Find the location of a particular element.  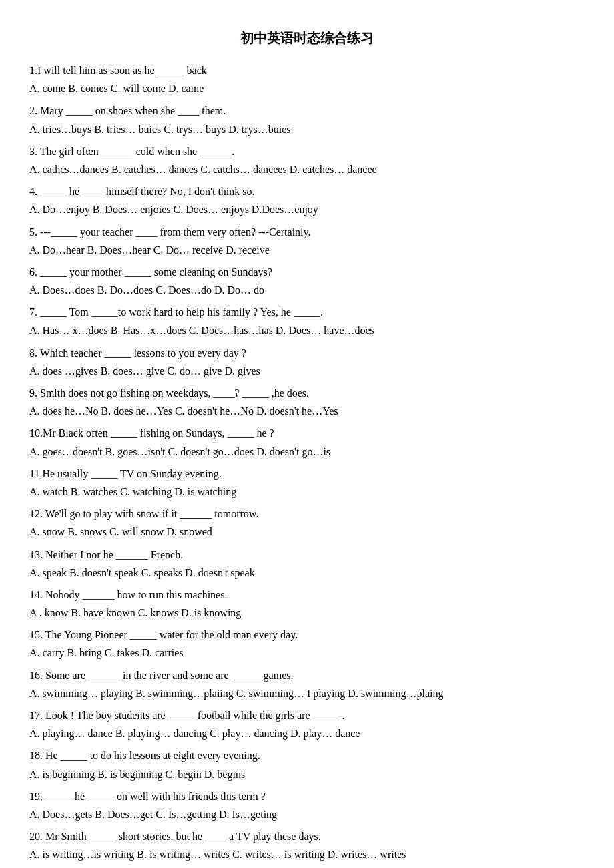

question-text-3: 3. The girl often ______ cold when she _… is located at coordinates (307, 151).